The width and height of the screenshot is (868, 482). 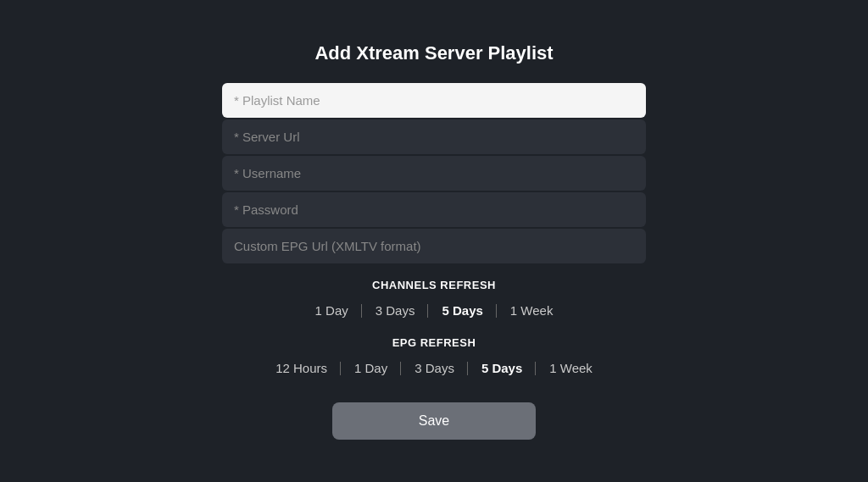 I want to click on channels-refresh-3days: 3 Days, so click(x=395, y=310).